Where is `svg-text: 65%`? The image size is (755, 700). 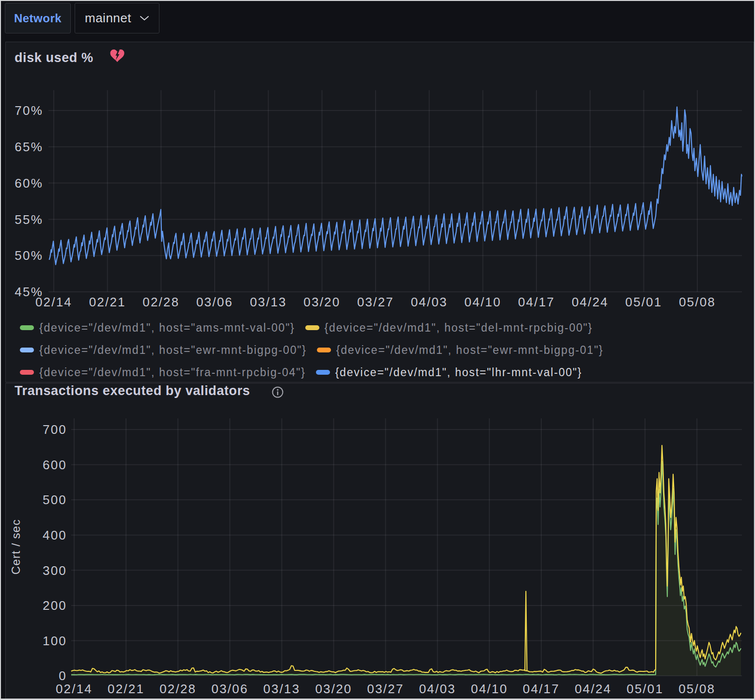 svg-text: 65% is located at coordinates (29, 147).